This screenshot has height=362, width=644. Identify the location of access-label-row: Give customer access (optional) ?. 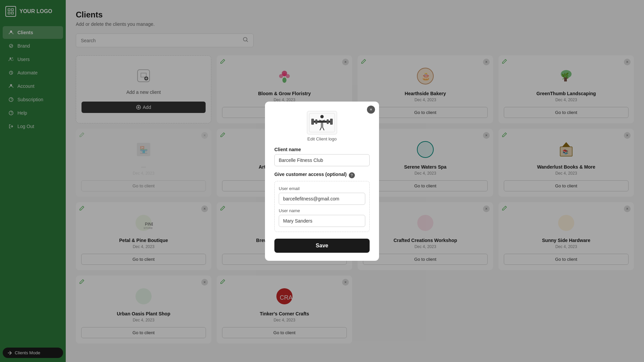
(322, 175).